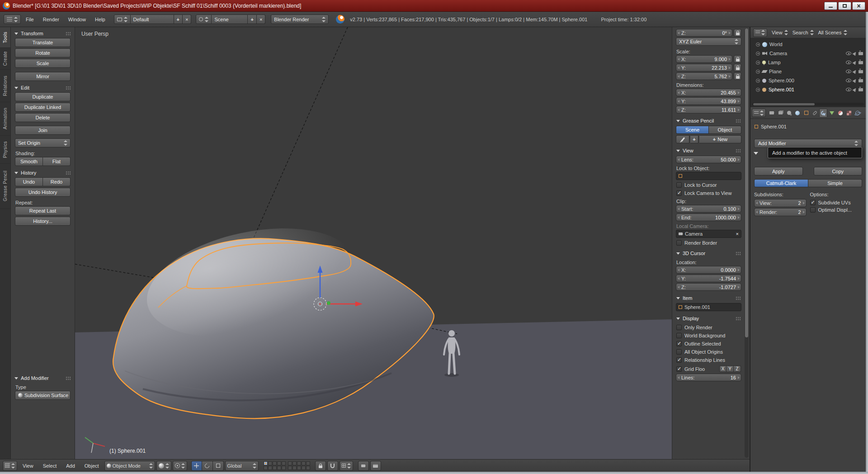  I want to click on set-origin-dropdown: Set Origin, so click(42, 143).